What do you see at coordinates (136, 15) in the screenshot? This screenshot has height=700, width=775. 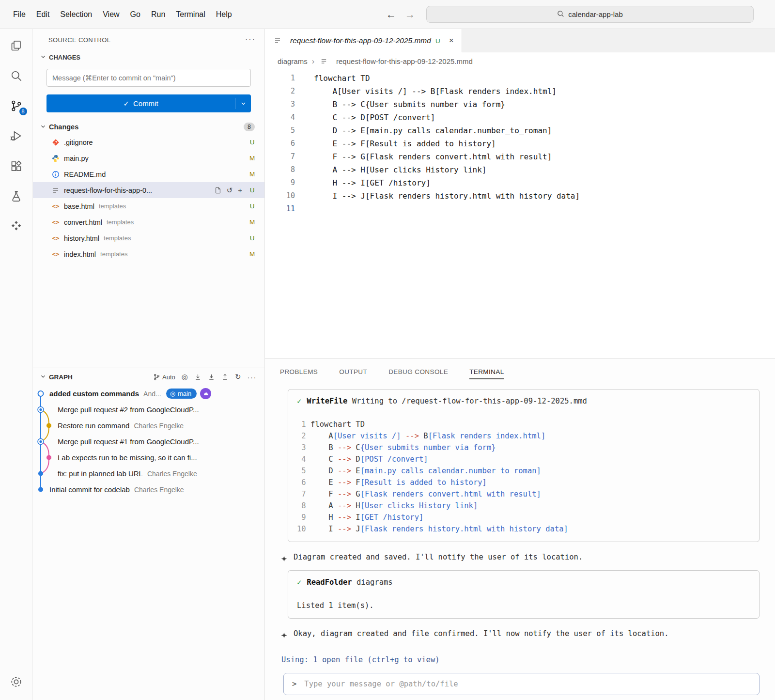 I see `menu-go: Go` at bounding box center [136, 15].